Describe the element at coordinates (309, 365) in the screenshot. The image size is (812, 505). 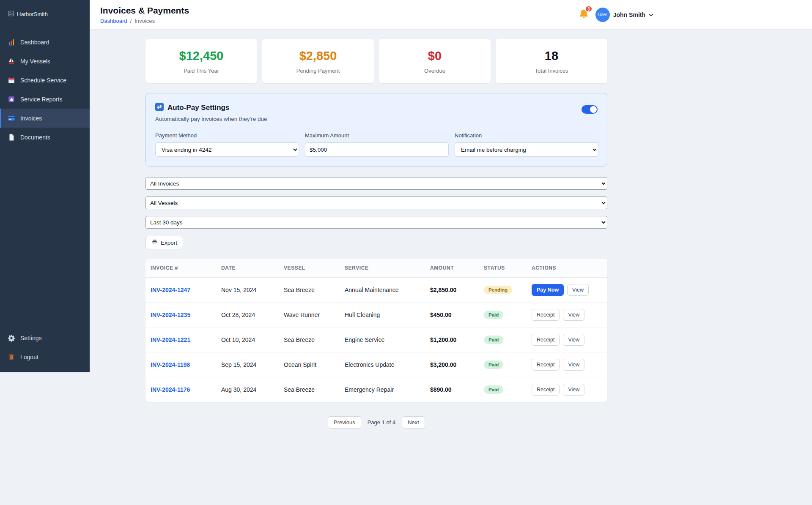
I see `invoice-vessel: Ocean Spirit` at that location.